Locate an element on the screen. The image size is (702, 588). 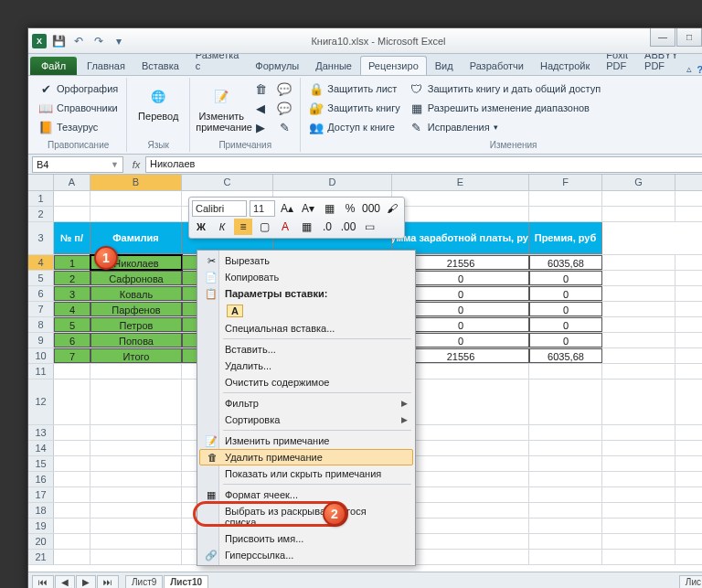
hyperlink-icon: 🔗 is located at coordinates (211, 556).